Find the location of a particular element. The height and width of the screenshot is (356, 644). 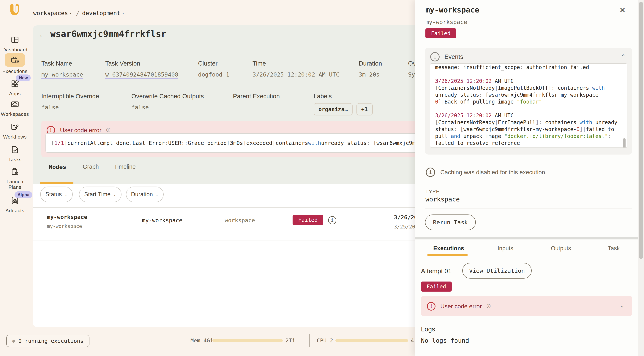

filter-start-time: Start Time ⌄ is located at coordinates (100, 194).